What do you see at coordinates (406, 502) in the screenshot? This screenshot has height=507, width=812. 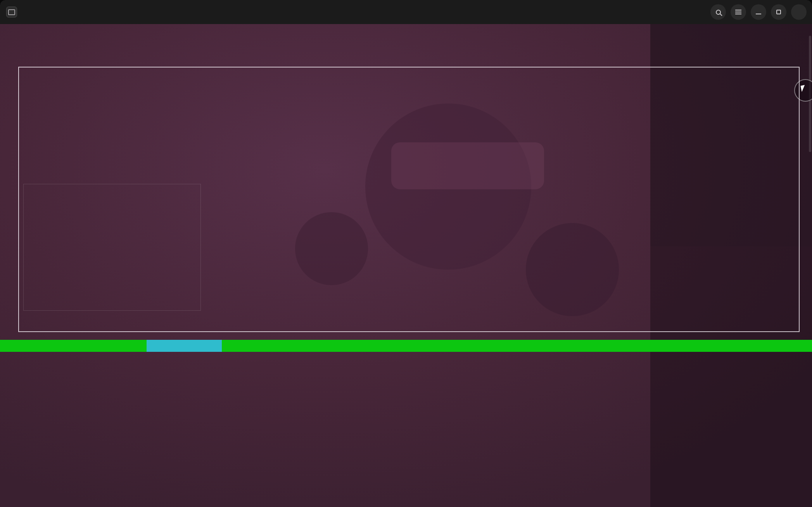 I see `function-key-bar` at bounding box center [406, 502].